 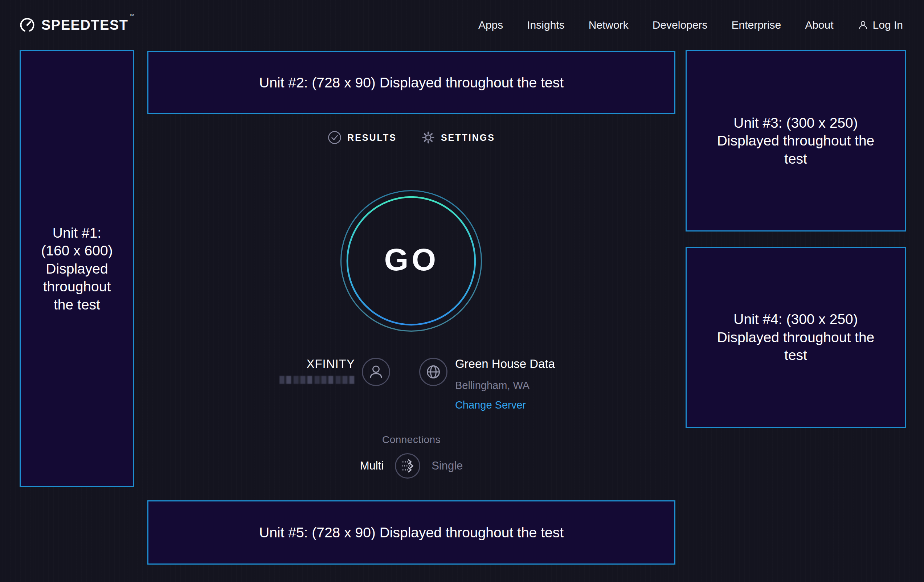 What do you see at coordinates (408, 466) in the screenshot?
I see `connections-toggle-icon` at bounding box center [408, 466].